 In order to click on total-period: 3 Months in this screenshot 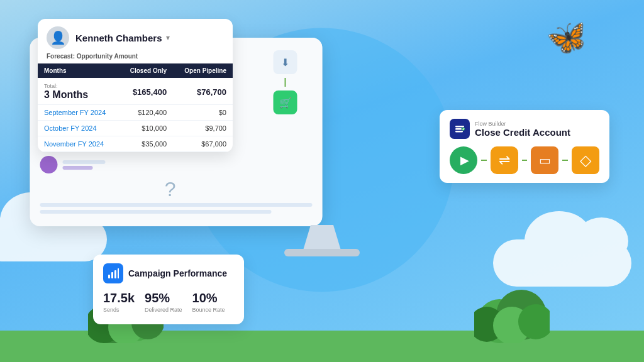, I will do `click(66, 94)`.